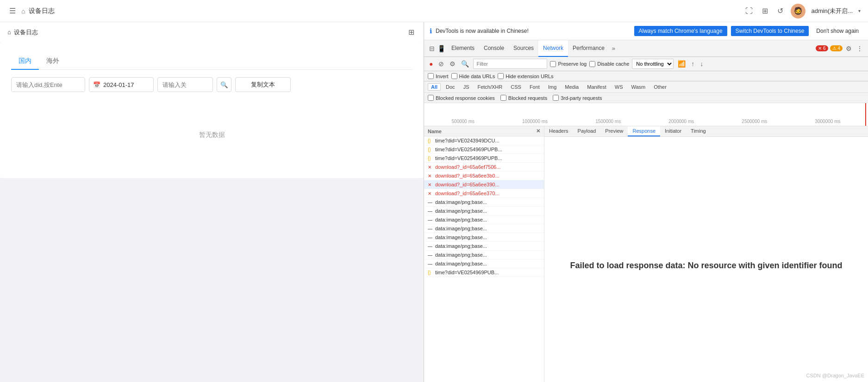 Image resolution: width=868 pixels, height=382 pixels. What do you see at coordinates (653, 64) in the screenshot?
I see `throttle-select: No throttling` at bounding box center [653, 64].